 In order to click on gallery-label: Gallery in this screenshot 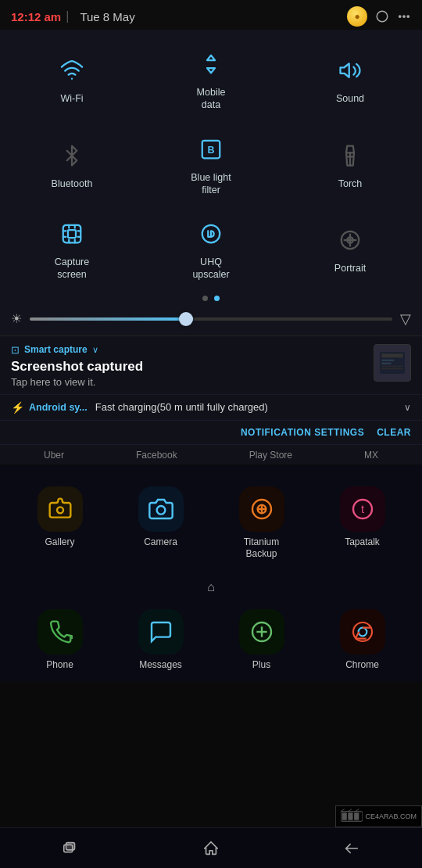, I will do `click(59, 543)`.